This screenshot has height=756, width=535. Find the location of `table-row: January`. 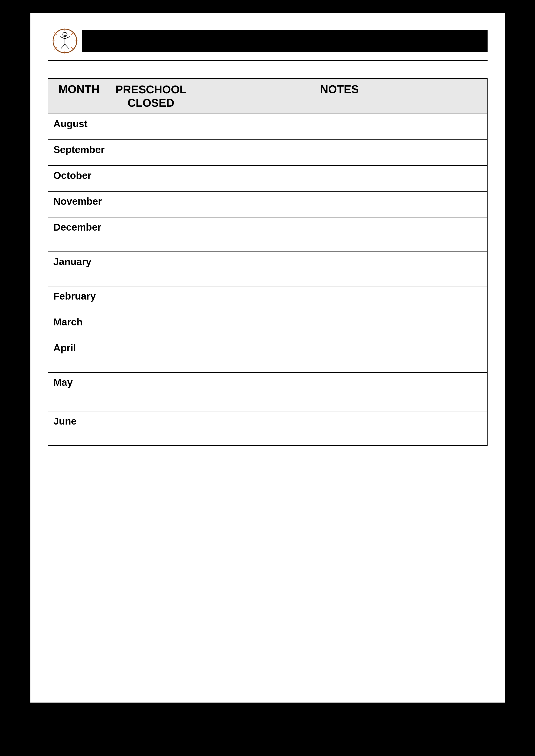

table-row: January is located at coordinates (268, 269).